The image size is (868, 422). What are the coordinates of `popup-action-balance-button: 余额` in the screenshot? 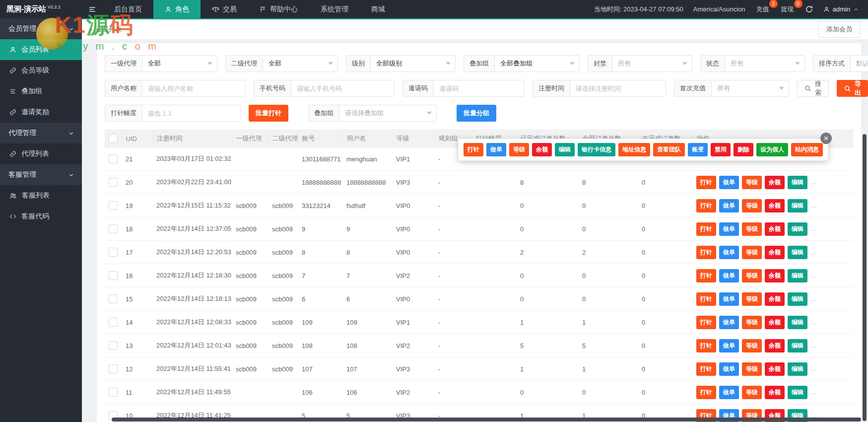 It's located at (542, 150).